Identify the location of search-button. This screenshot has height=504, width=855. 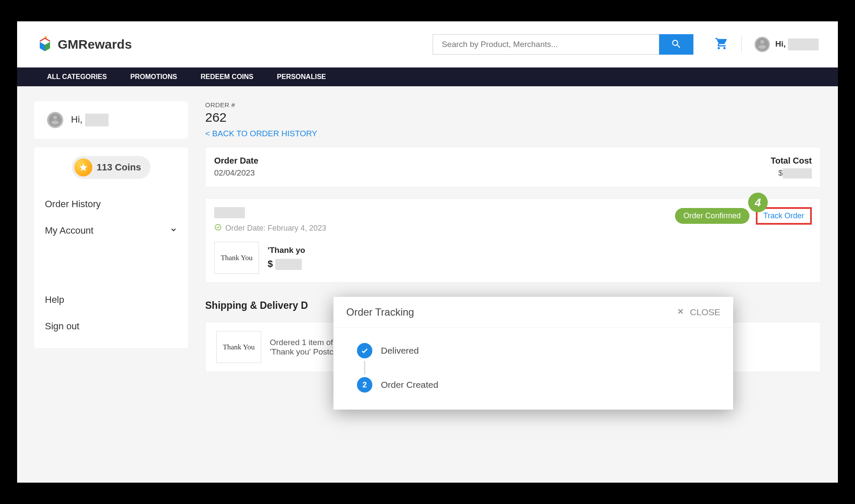
(676, 44).